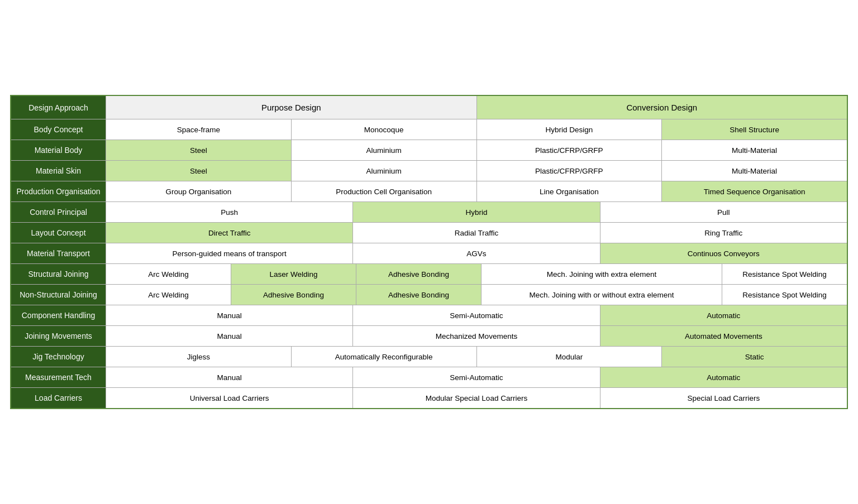  What do you see at coordinates (476, 191) in the screenshot?
I see `content-production-org: Group Organisation Production Cell Organ…` at bounding box center [476, 191].